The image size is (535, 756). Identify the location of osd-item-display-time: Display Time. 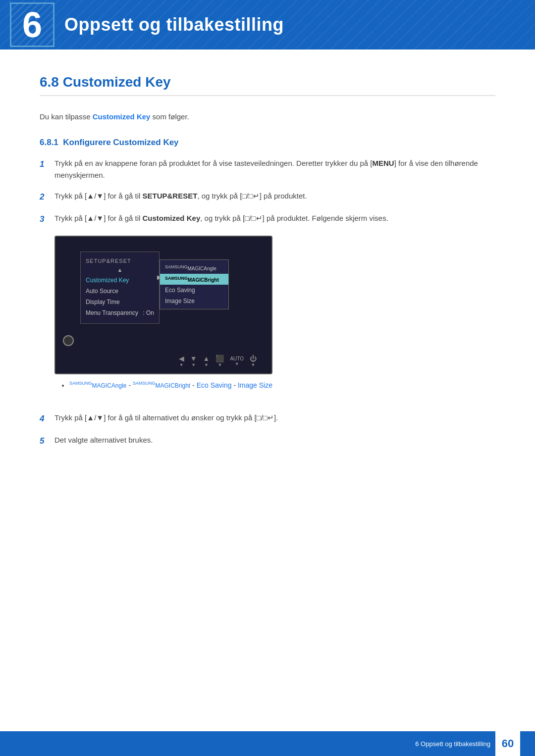
(120, 302).